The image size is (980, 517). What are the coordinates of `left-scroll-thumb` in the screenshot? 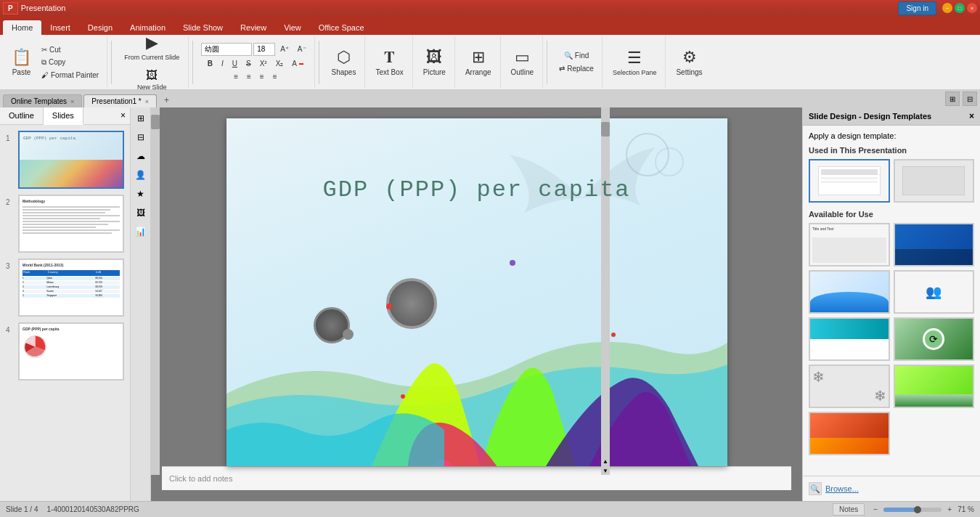 It's located at (155, 122).